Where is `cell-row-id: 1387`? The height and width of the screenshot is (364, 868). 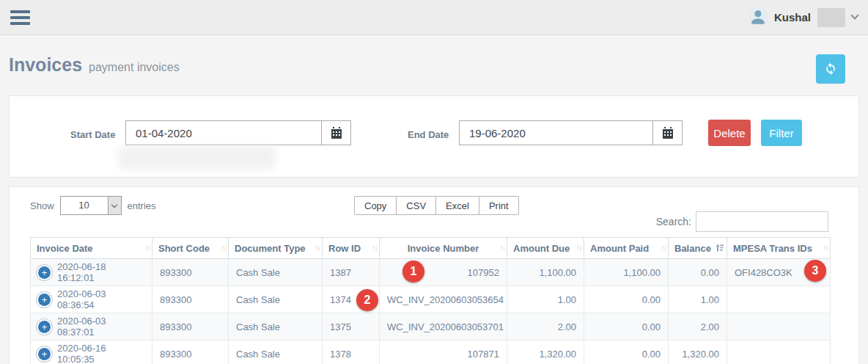
cell-row-id: 1387 is located at coordinates (351, 273).